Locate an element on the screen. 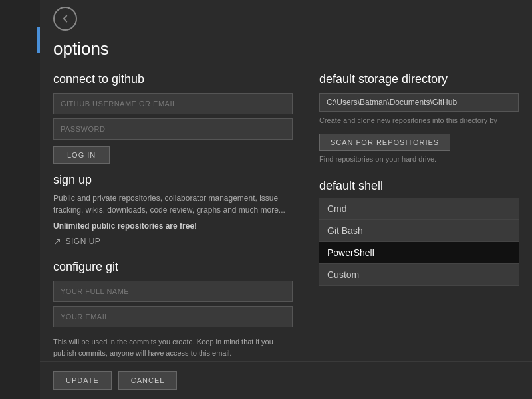 The width and height of the screenshot is (532, 399). shell-option-cmd: Cmd is located at coordinates (419, 209).